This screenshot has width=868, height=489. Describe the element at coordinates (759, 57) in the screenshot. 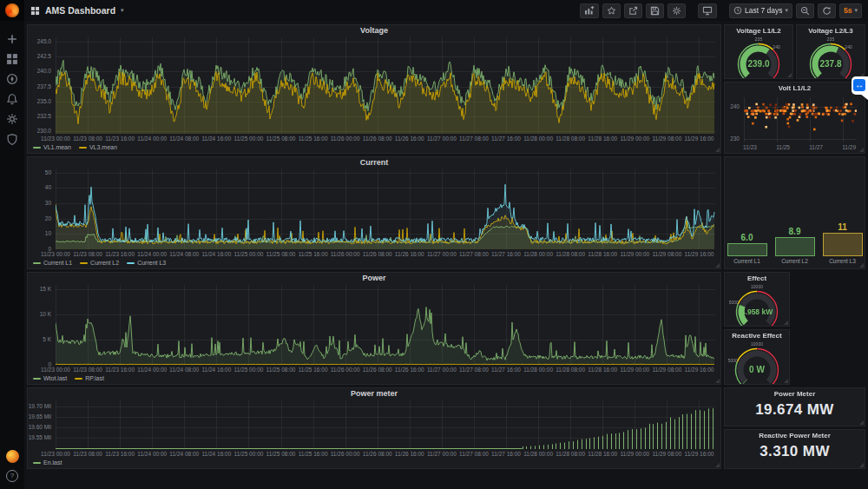

I see `gauge-v12-canvas` at that location.